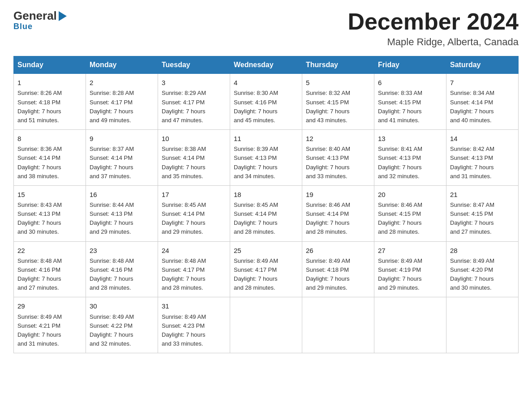 This screenshot has width=532, height=411. Describe the element at coordinates (50, 158) in the screenshot. I see `calendar-cell: 8Sunrise: 8:36 AMSunset: 4:14 PMDaylight…` at that location.